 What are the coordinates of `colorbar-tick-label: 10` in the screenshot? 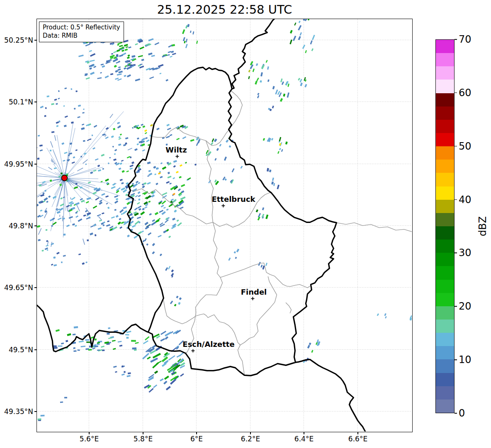 It's located at (465, 360).